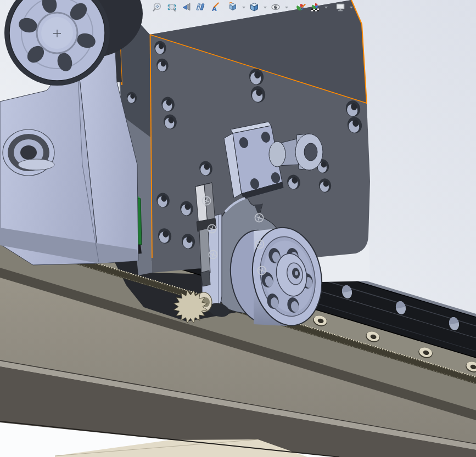 The height and width of the screenshot is (457, 476). I want to click on pencil-letter-a-icon: A, so click(215, 7).